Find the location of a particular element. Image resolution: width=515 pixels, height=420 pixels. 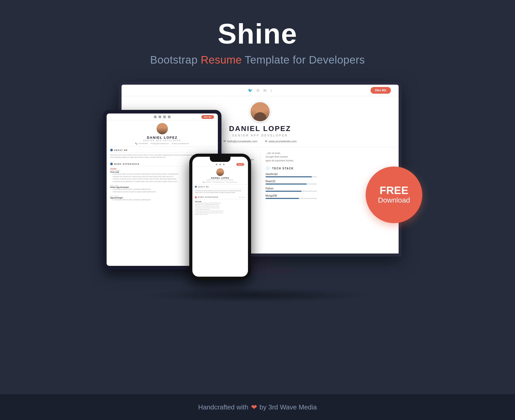

subtitle-post: Template for Developers is located at coordinates (303, 60).